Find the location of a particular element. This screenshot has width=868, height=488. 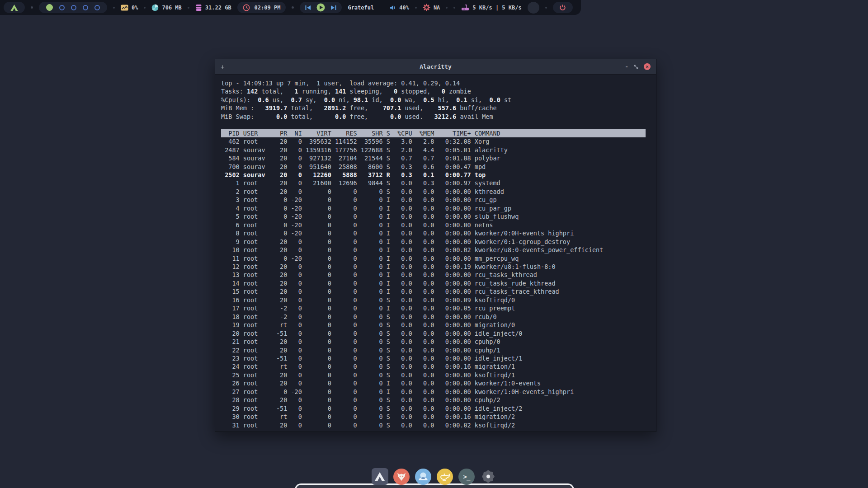

volume-value: 40% is located at coordinates (404, 8).